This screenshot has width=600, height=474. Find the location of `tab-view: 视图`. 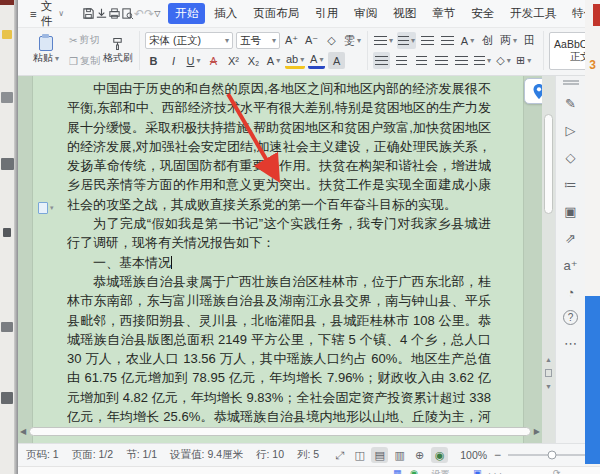

tab-view: 视图 is located at coordinates (404, 14).